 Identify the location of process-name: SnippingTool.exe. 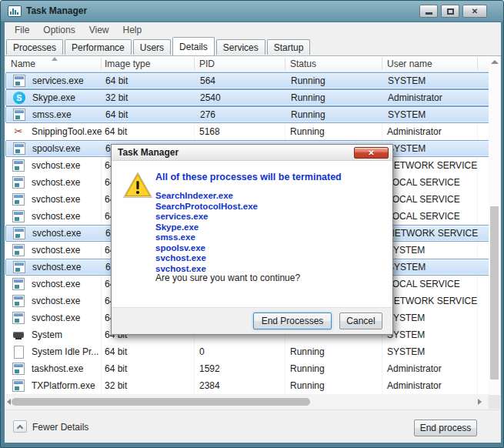
(66, 132).